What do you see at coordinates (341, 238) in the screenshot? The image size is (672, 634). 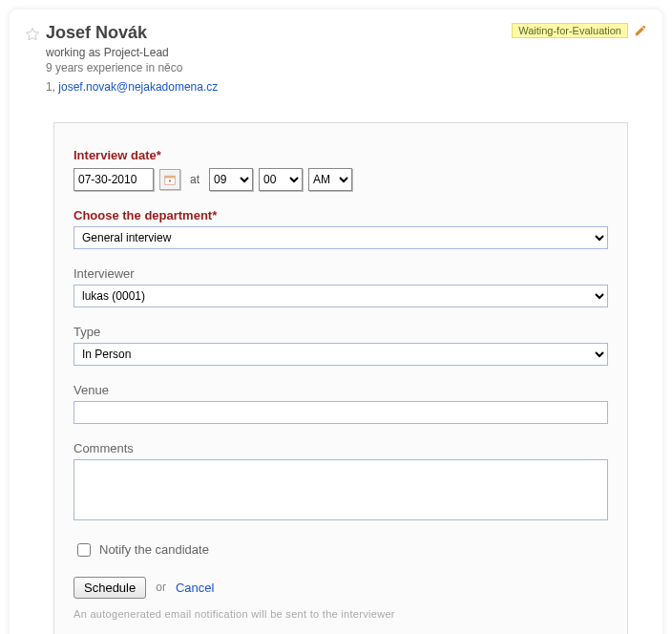 I see `department-select: General interview` at bounding box center [341, 238].